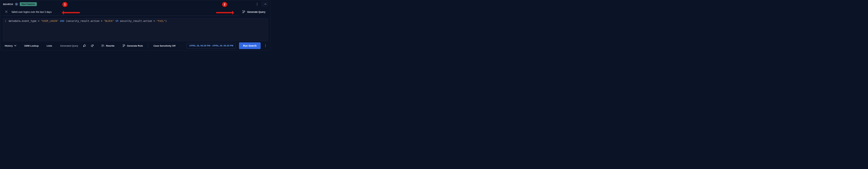 Image resolution: width=868 pixels, height=169 pixels. What do you see at coordinates (6, 12) in the screenshot?
I see `clear-nl-icon` at bounding box center [6, 12].